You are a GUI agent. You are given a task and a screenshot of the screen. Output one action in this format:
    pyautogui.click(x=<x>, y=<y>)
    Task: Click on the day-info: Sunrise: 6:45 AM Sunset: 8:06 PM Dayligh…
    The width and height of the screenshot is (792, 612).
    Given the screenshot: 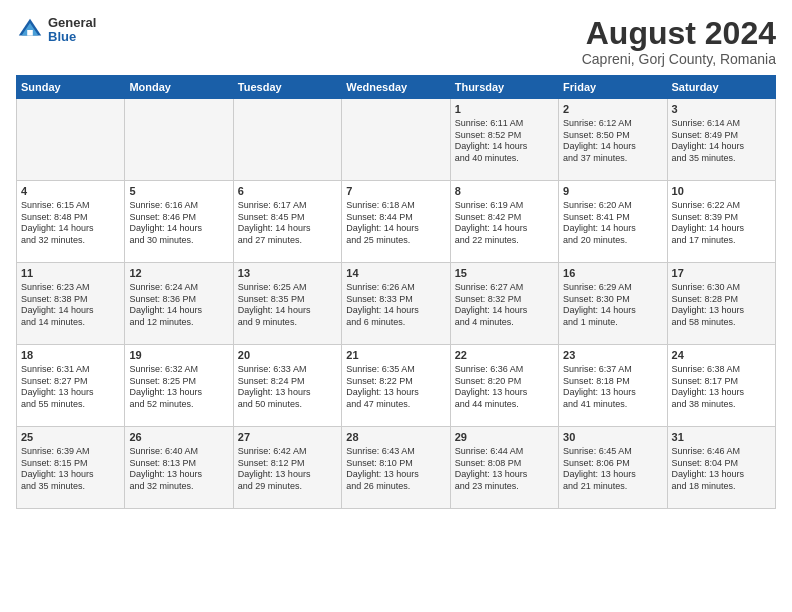 What is the action you would take?
    pyautogui.click(x=612, y=470)
    